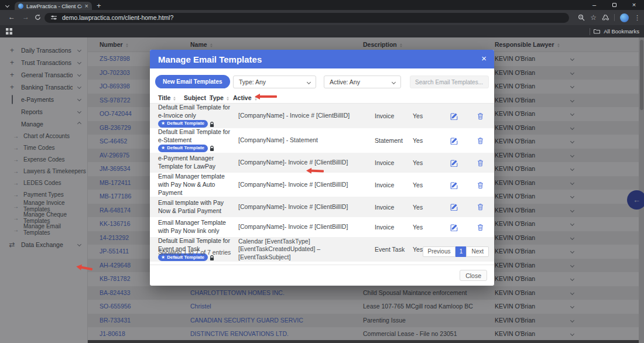 This screenshot has width=644, height=343. Describe the element at coordinates (455, 252) in the screenshot. I see `pagination: Previous 1 Next` at that location.